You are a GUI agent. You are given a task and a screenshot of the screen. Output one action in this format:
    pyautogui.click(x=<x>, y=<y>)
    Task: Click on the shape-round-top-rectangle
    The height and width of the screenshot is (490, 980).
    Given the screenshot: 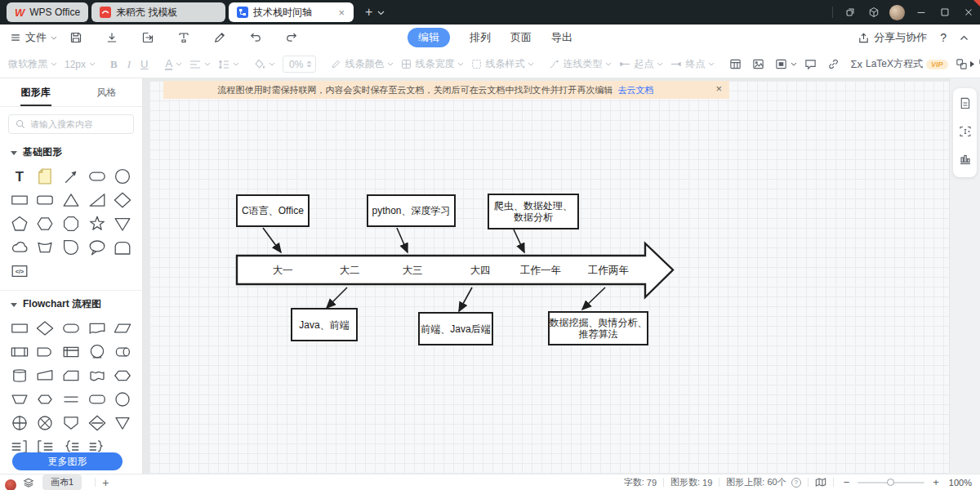 What is the action you would take?
    pyautogui.click(x=122, y=247)
    